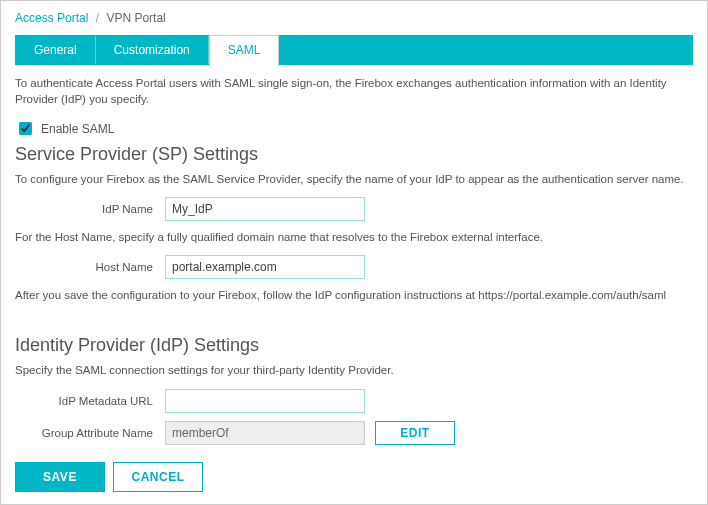 The image size is (708, 505). Describe the element at coordinates (354, 179) in the screenshot. I see `sp-help-1: To configure your Firebox as the SAML Se…` at that location.